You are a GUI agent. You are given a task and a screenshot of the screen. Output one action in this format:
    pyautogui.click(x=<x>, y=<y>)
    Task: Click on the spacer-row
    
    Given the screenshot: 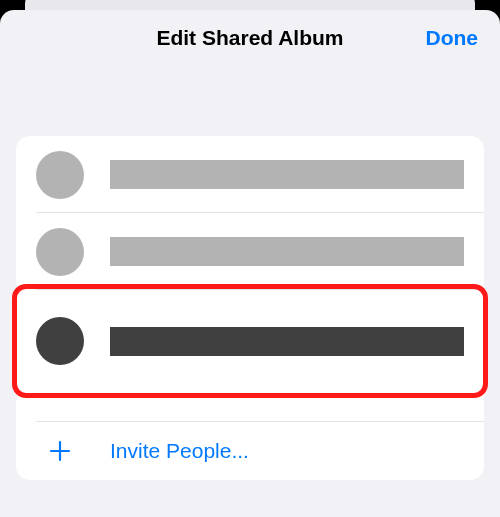 What is the action you would take?
    pyautogui.click(x=250, y=407)
    